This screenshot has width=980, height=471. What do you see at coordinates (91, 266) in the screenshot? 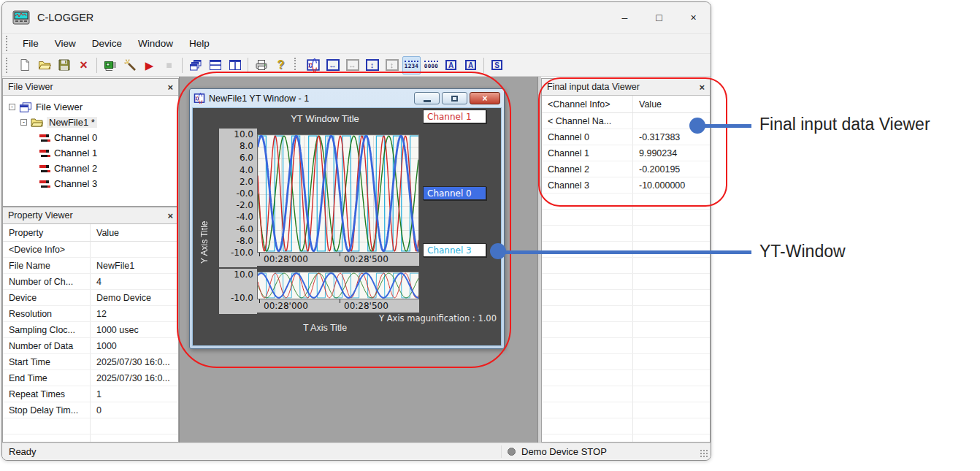
I see `table-row: File NameNewFile1` at bounding box center [91, 266].